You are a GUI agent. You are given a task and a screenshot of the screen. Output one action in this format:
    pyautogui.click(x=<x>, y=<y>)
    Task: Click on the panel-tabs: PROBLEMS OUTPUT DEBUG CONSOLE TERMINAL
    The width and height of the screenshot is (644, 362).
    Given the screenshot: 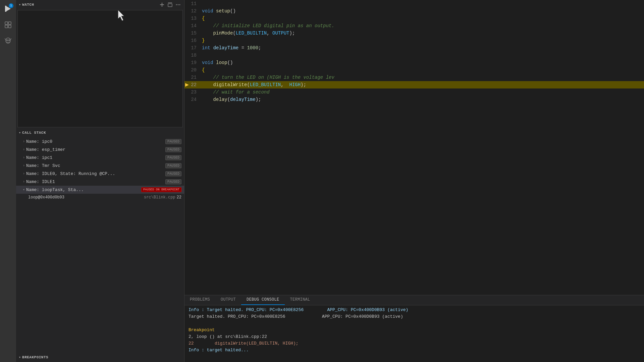 What is the action you would take?
    pyautogui.click(x=414, y=300)
    